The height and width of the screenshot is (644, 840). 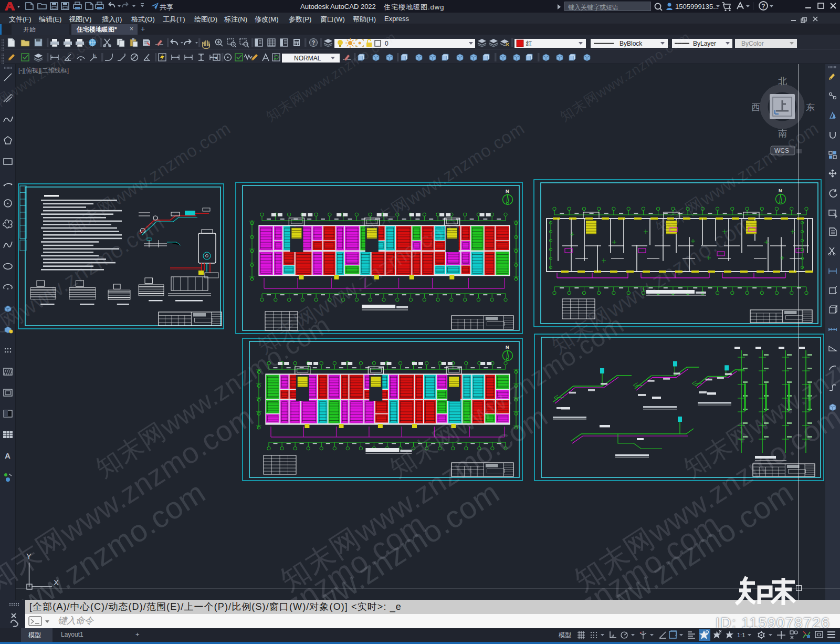 What do you see at coordinates (631, 44) in the screenshot?
I see `svg-text: ByBlock` at bounding box center [631, 44].